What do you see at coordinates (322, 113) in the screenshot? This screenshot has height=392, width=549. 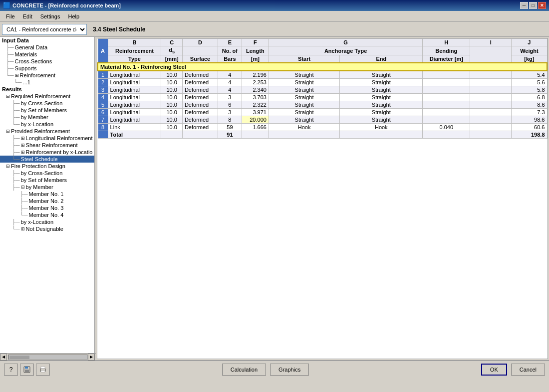 I see `table-row: 6 Longitudinal 10.0 Deformed 3 3.971 Str…` at bounding box center [322, 113].